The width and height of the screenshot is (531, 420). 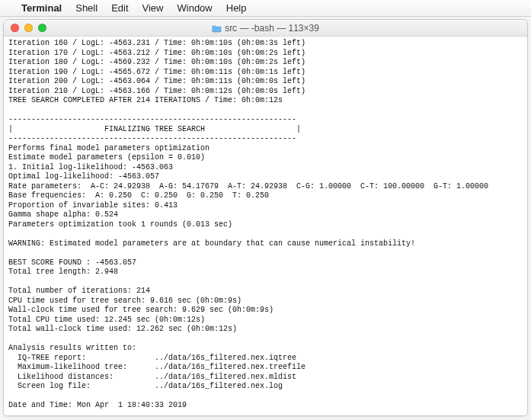 I want to click on search-complete-line: TREE SEARCH COMPLETED AFTER 214 ITERATIO…, so click(x=146, y=101).